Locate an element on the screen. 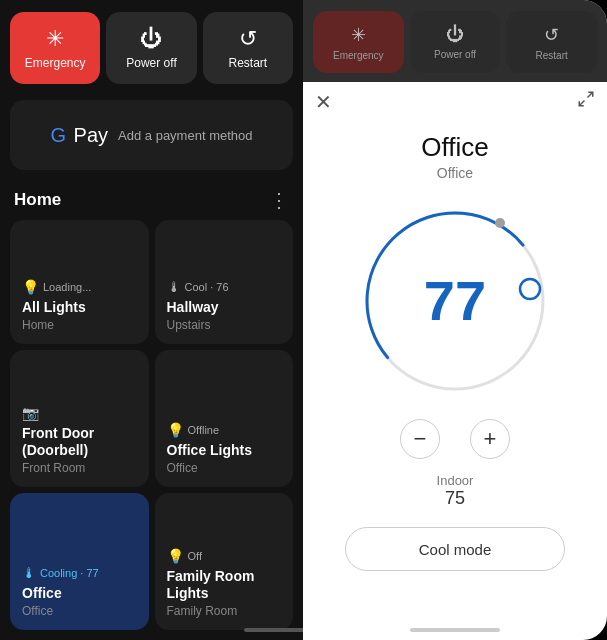 Image resolution: width=607 pixels, height=640 pixels. device-card-family-room: 💡 Off Family Room Lights Family Room is located at coordinates (224, 562).